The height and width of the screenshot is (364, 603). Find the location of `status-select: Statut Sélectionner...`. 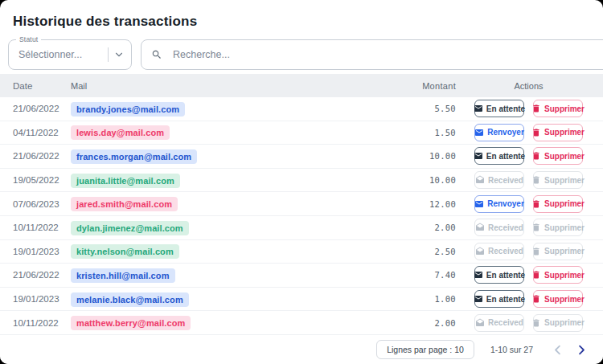

status-select: Statut Sélectionner... is located at coordinates (70, 55).